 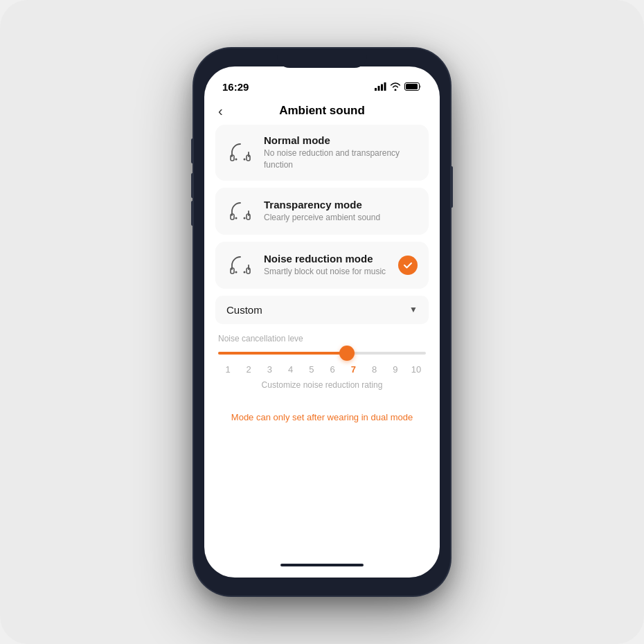 I want to click on noise-cancellation-label: Noise cancellation leve, so click(x=322, y=339).